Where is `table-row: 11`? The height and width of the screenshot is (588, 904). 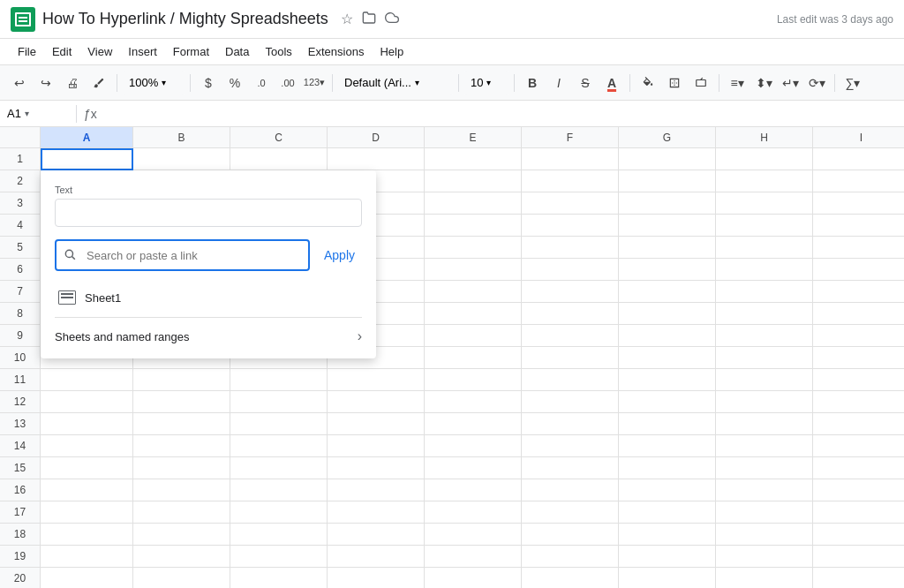
table-row: 11 is located at coordinates (452, 380).